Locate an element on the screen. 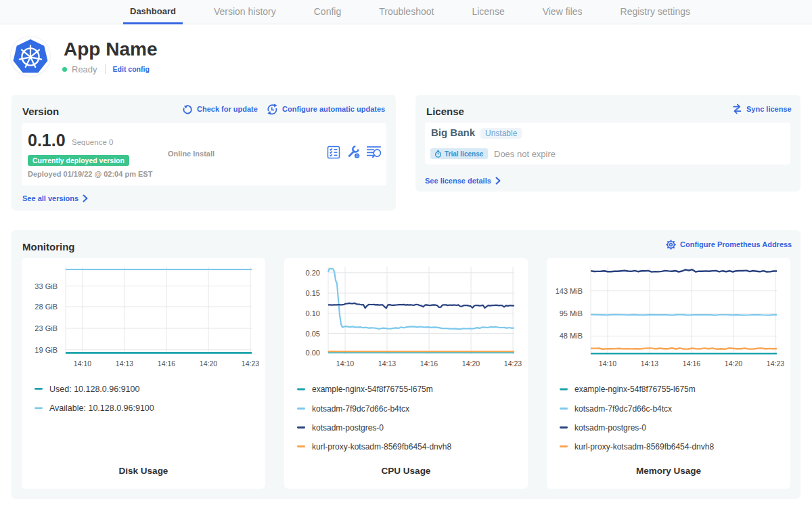 The image size is (812, 505). svg-text: 0.10 is located at coordinates (313, 313).